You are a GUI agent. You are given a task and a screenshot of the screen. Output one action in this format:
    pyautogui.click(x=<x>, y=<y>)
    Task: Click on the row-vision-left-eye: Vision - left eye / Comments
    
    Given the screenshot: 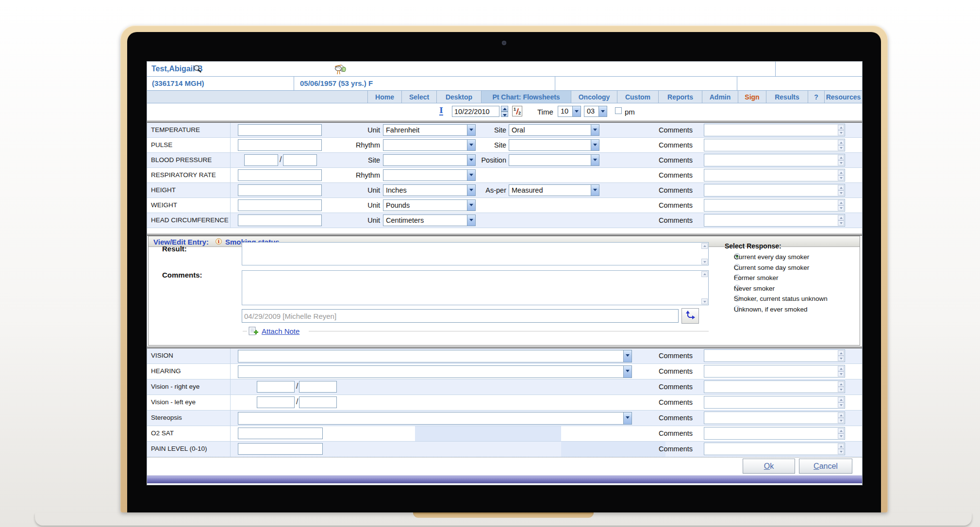 What is the action you would take?
    pyautogui.click(x=505, y=403)
    